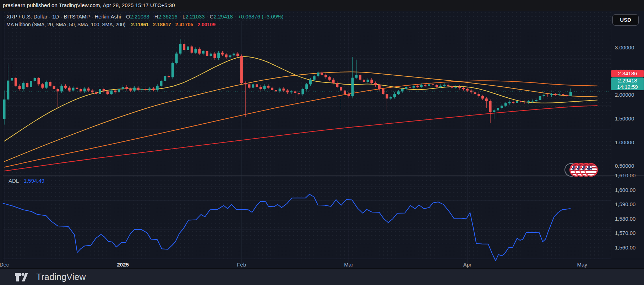 This screenshot has width=644, height=285. I want to click on ma-value: 2.18617, so click(162, 25).